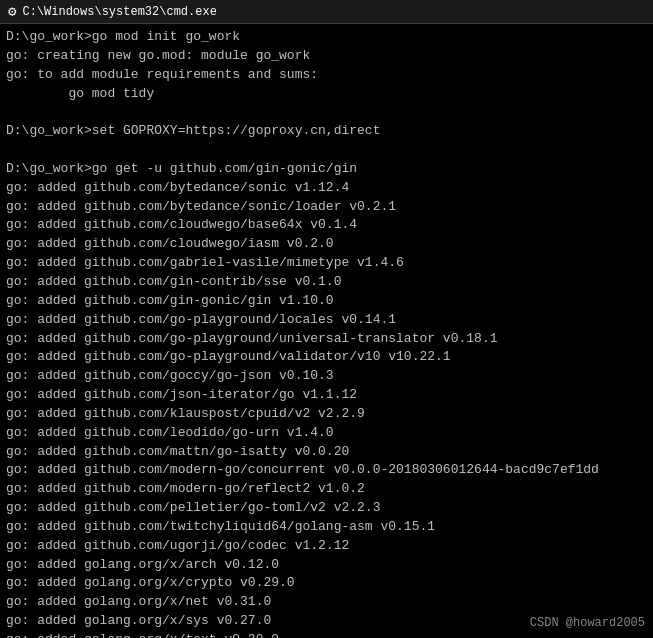  I want to click on terminal-line: go: added github.com/mattn/go-isatty v0.…, so click(326, 452).